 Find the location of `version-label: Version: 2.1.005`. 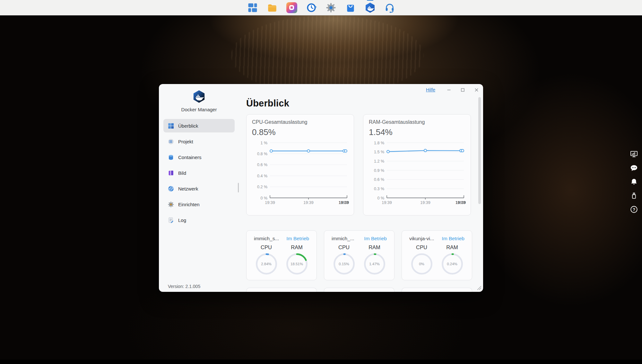

version-label: Version: 2.1.005 is located at coordinates (184, 286).